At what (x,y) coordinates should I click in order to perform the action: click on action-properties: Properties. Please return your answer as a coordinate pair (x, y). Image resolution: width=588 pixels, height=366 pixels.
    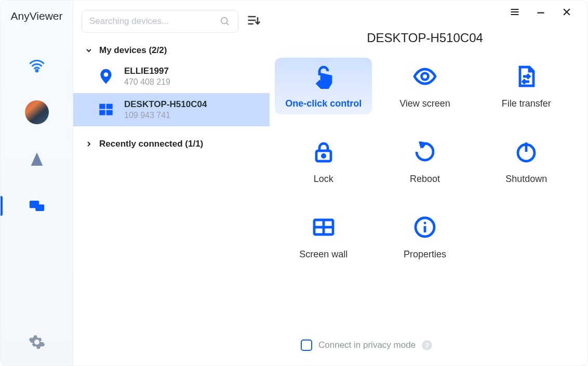
    Looking at the image, I should click on (425, 237).